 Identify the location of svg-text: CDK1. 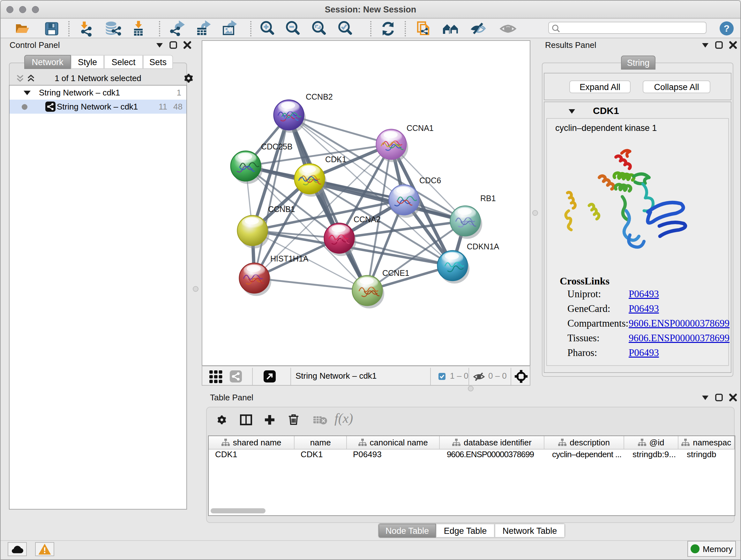
(336, 160).